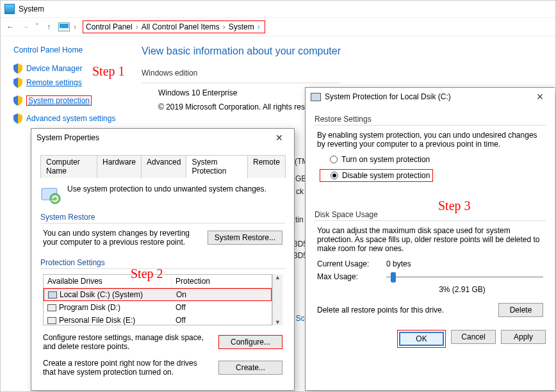  Describe the element at coordinates (37, 27) in the screenshot. I see `history-dropdown: ˅` at that location.